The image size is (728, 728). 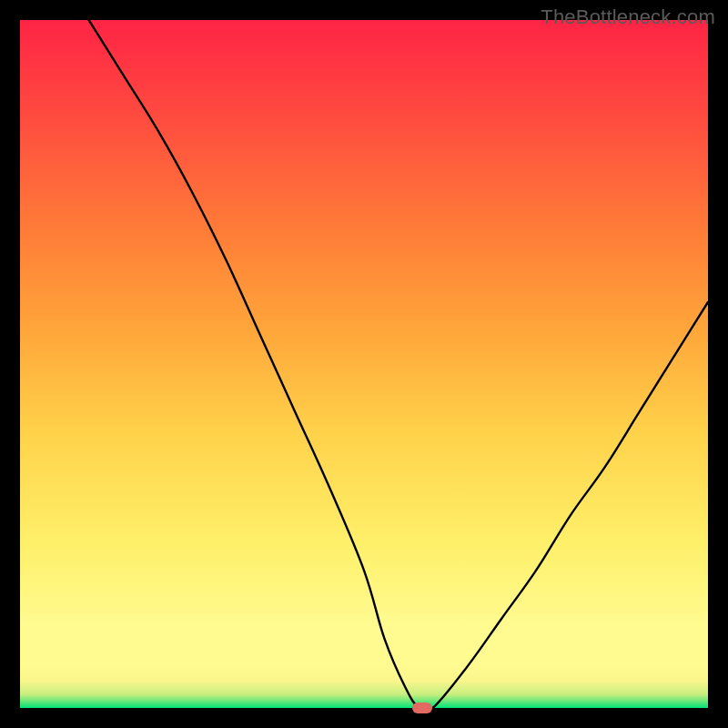 What do you see at coordinates (628, 17) in the screenshot?
I see `watermark-label: TheBottleneck.com` at bounding box center [628, 17].